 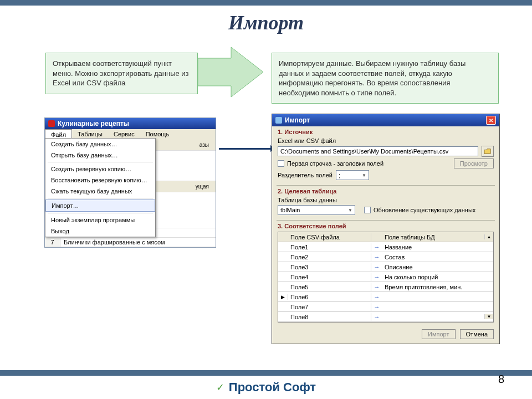 What do you see at coordinates (130, 183) in the screenshot?
I see `app-window: Кулинарные рецепты Файл Таблицы Сервис П…` at bounding box center [130, 183].